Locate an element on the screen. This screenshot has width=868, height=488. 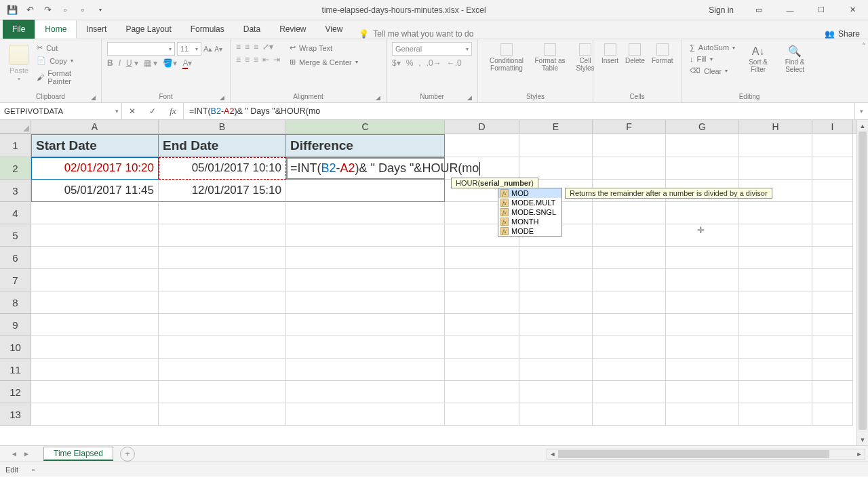
scroll-thumb is located at coordinates (863, 281).